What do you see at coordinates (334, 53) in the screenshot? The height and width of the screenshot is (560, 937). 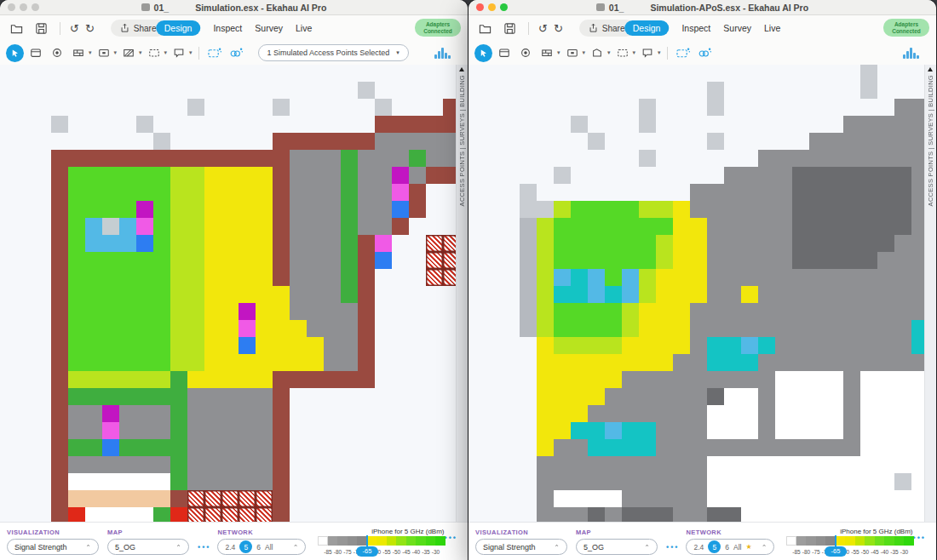 I see `selected-aps-dropdown: 1 Simulated Access Points Selected ▾` at bounding box center [334, 53].